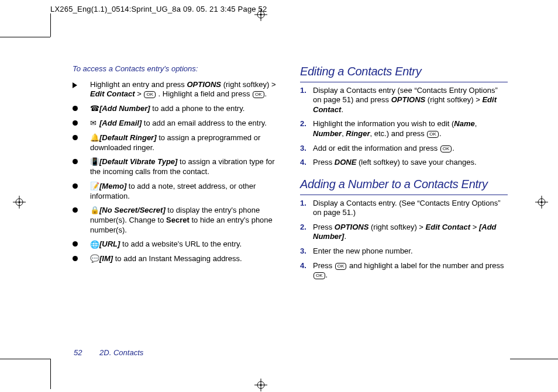  What do you see at coordinates (94, 162) in the screenshot?
I see `vibrate-icon: 📳` at bounding box center [94, 162].